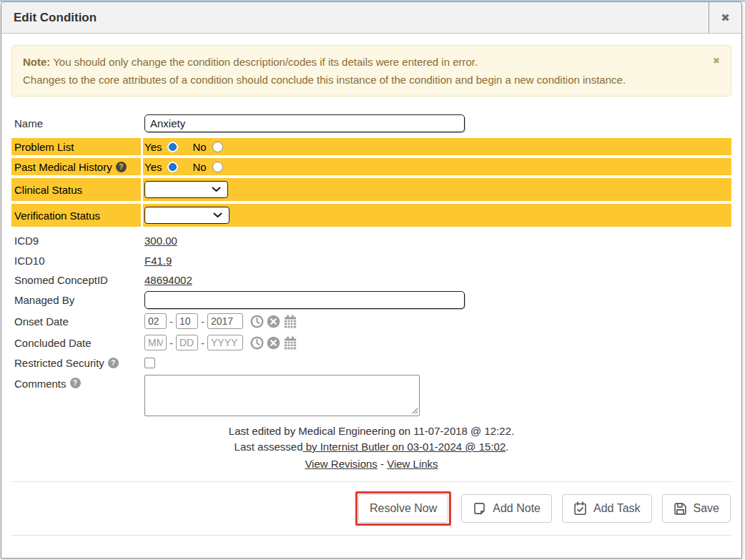 The image size is (745, 560). Describe the element at coordinates (76, 321) in the screenshot. I see `onset-date-label: Onset Date` at that location.